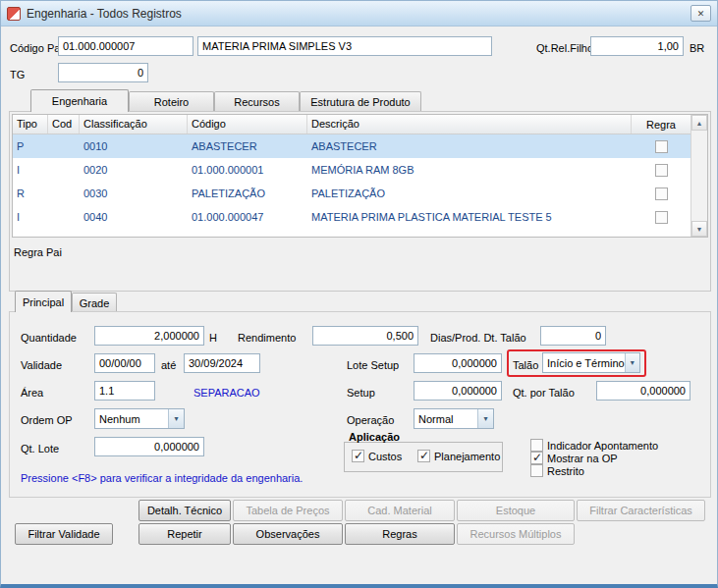 The height and width of the screenshot is (588, 718). I want to click on cell-classificacao: 0030, so click(134, 193).